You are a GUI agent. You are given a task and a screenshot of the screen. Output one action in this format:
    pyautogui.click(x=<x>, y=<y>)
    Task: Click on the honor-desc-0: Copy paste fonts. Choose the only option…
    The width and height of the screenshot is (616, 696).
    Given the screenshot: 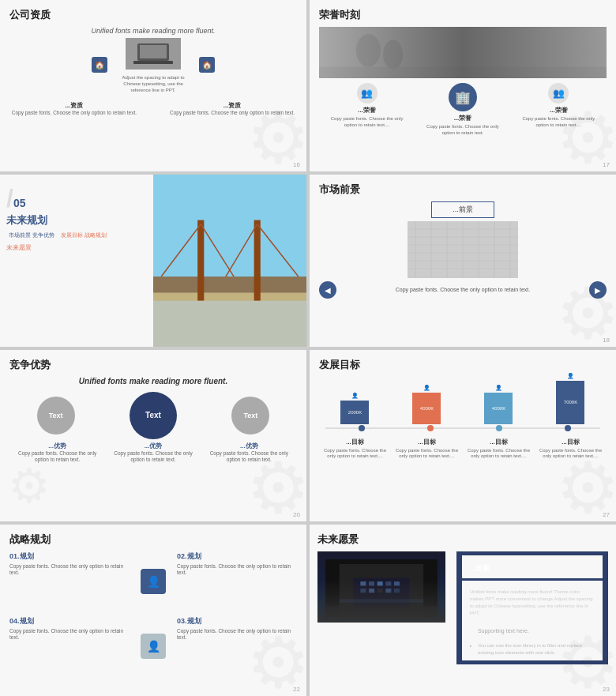 What is the action you would take?
    pyautogui.click(x=366, y=122)
    